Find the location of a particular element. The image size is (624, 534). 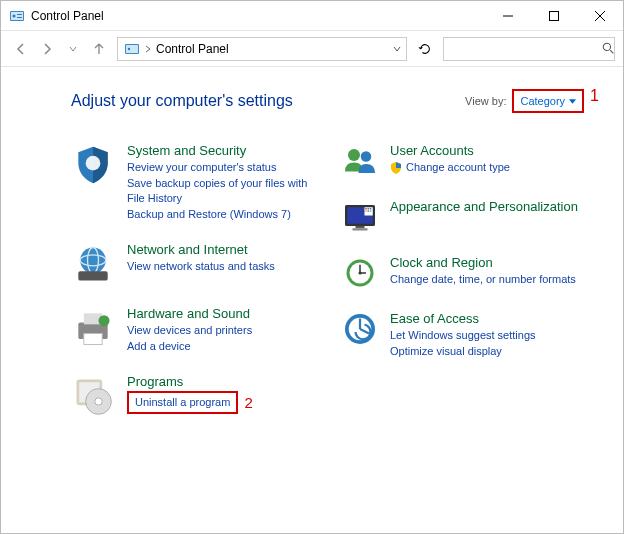

chevron-down-icon is located at coordinates (572, 102).